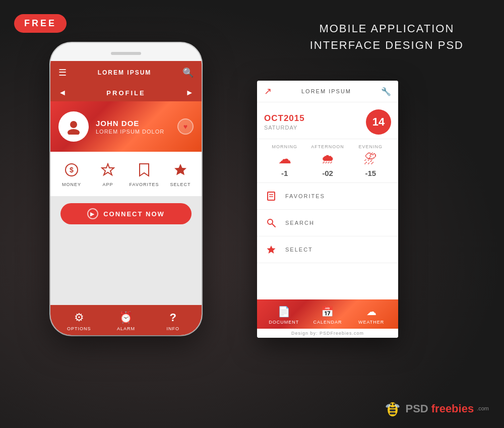 The width and height of the screenshot is (504, 428). I want to click on forward-arrow-icon: ►, so click(190, 93).